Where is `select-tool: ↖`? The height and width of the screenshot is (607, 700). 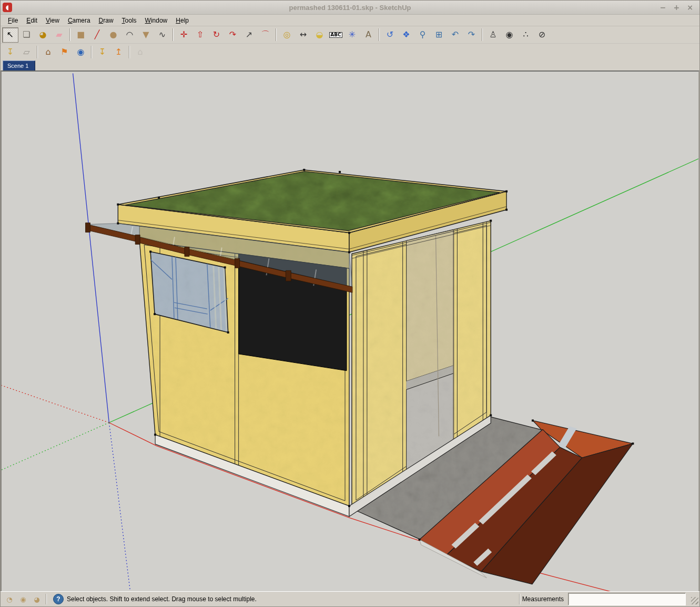 select-tool: ↖ is located at coordinates (11, 35).